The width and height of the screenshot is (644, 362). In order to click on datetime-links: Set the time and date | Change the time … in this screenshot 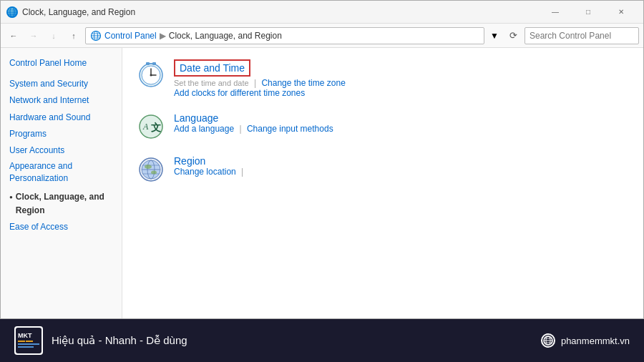, I will do `click(401, 88)`.